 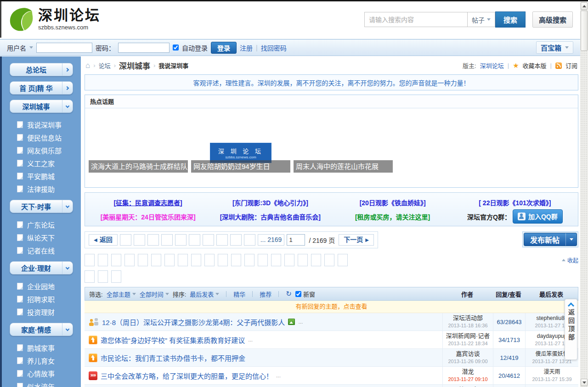 What do you see at coordinates (552, 372) in the screenshot?
I see `last-poster-link: 漫天雨` at bounding box center [552, 372].